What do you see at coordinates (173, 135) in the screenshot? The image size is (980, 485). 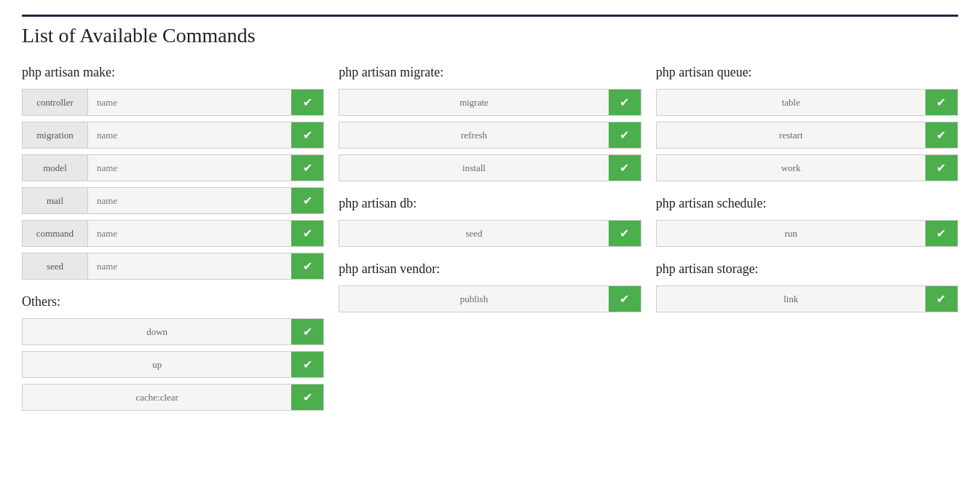 I see `table-row: migration ✔` at bounding box center [173, 135].